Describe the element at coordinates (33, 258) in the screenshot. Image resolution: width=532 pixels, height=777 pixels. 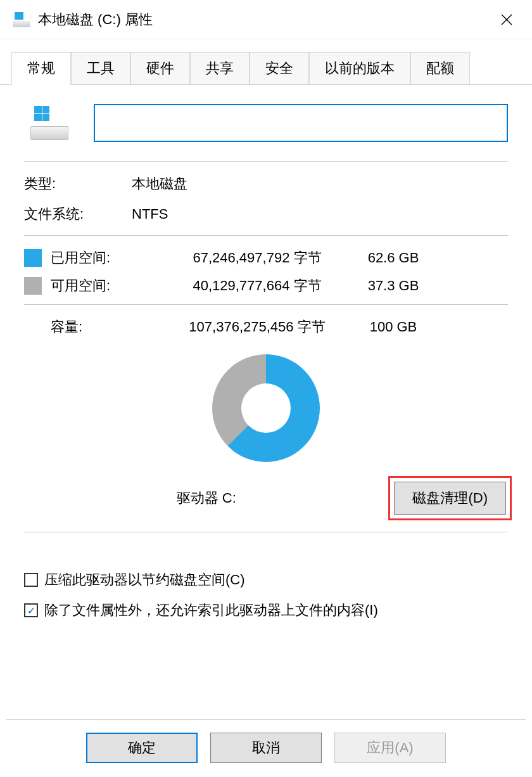
I see `used-color-swatch` at that location.